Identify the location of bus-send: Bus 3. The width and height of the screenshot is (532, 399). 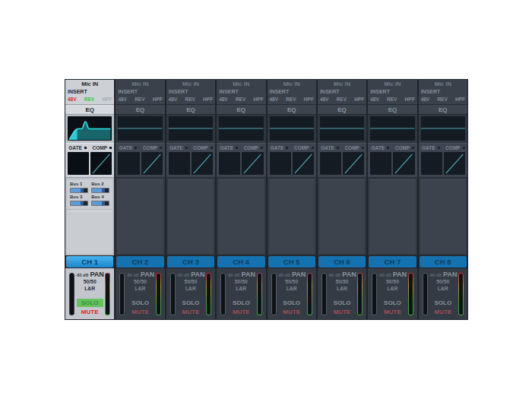
(79, 201).